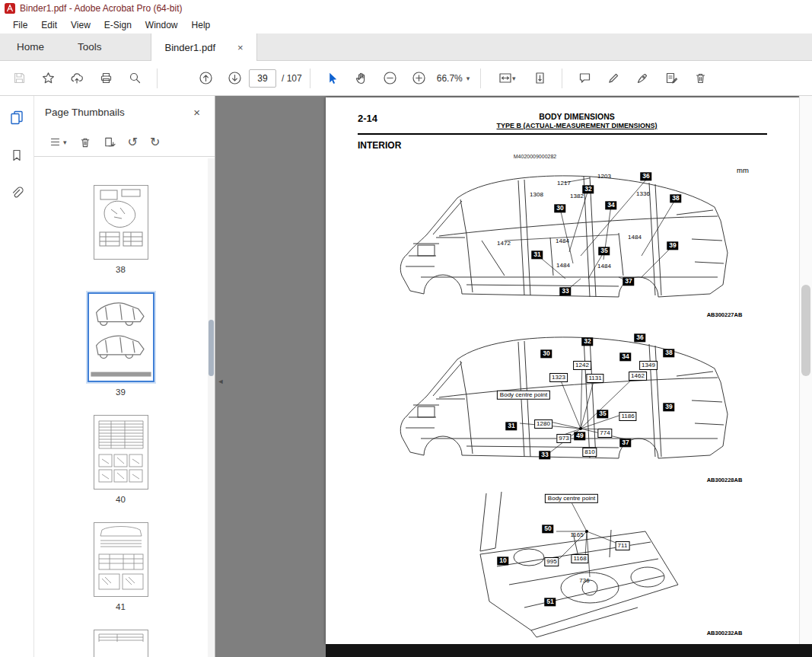  Describe the element at coordinates (333, 78) in the screenshot. I see `select-tool-button` at that location.